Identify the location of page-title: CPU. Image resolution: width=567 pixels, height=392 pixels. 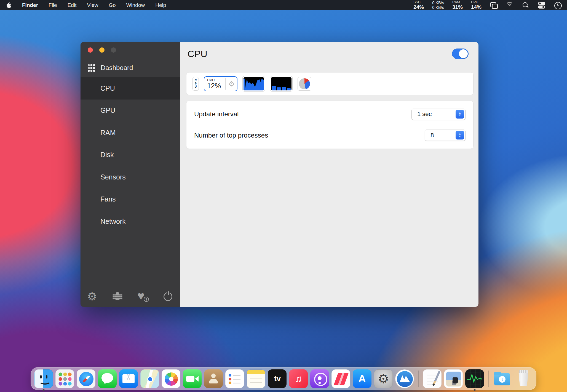
(197, 54).